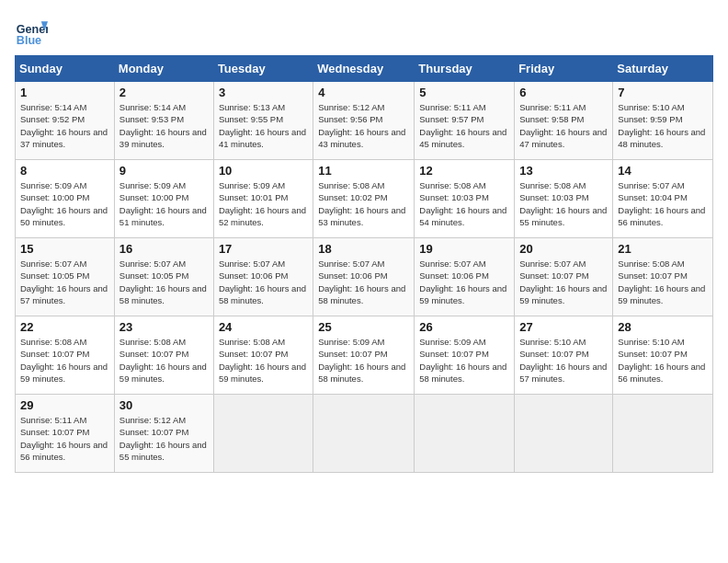  I want to click on calendar-cell: 24Sunrise: 5:08 AMSunset: 10:07 PMDaylig…, so click(263, 355).